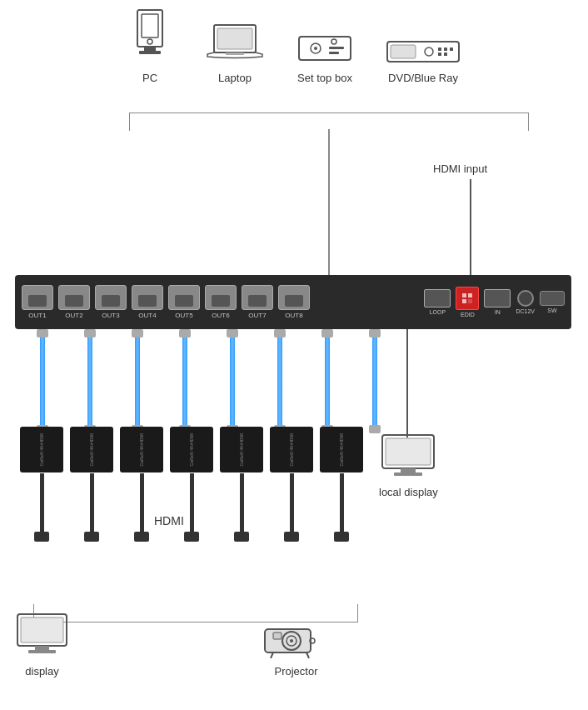  I want to click on port-out3: OUT3, so click(111, 302).